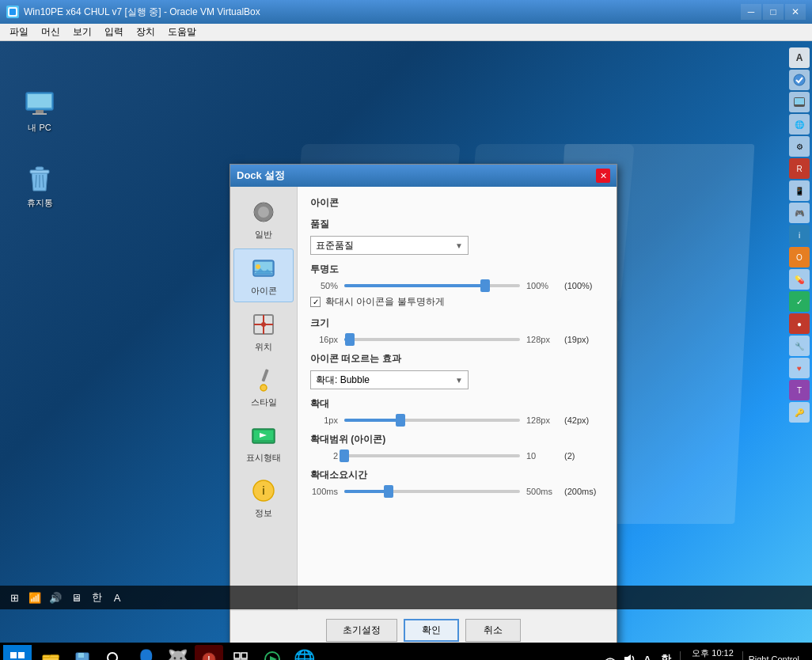  What do you see at coordinates (272, 652) in the screenshot?
I see `taskbar-play` at bounding box center [272, 652].